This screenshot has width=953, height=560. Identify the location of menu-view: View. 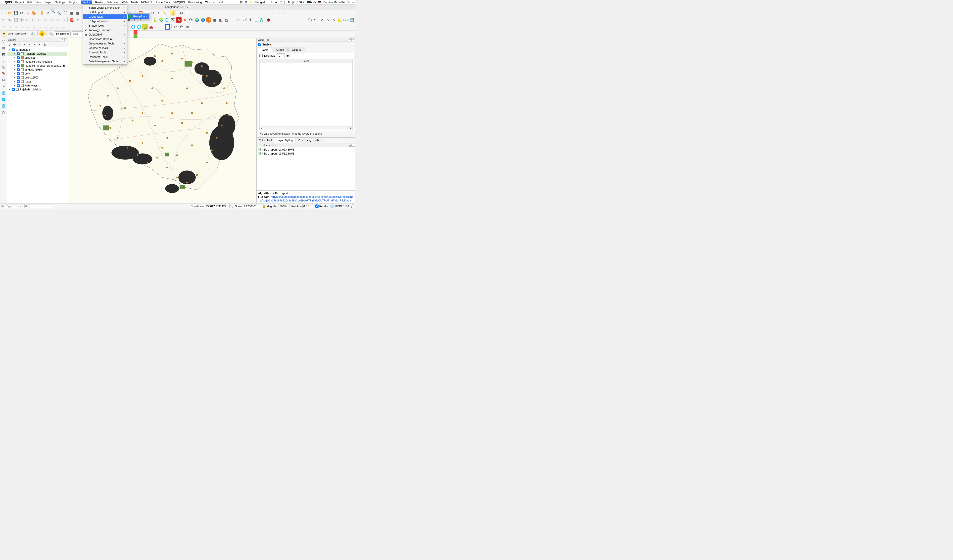
(39, 2).